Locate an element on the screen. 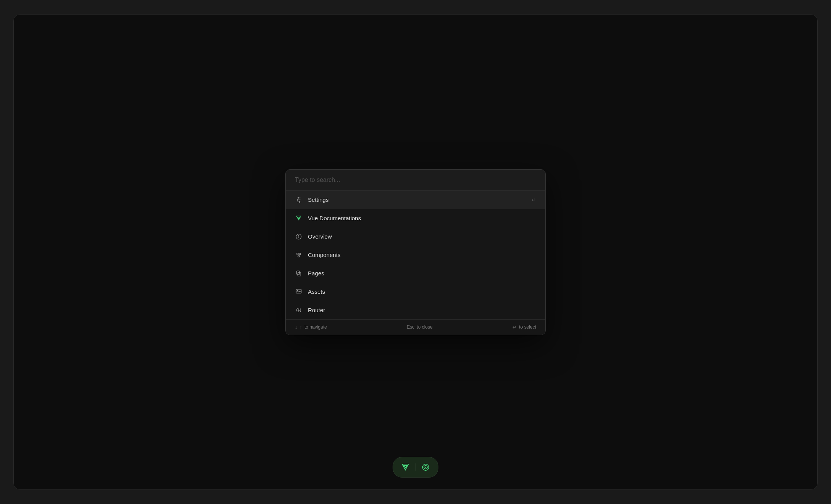 The image size is (831, 504). menu-item-components: Components is located at coordinates (416, 255).